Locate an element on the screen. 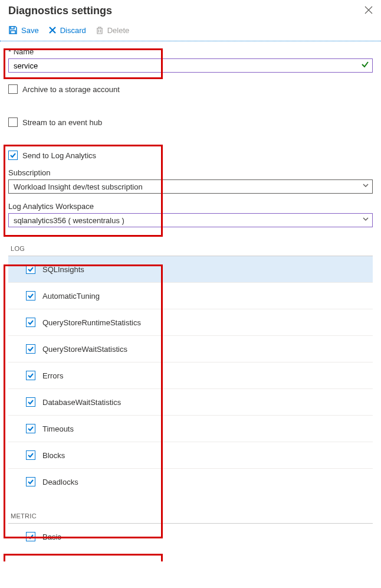  name-label: Name is located at coordinates (190, 52).